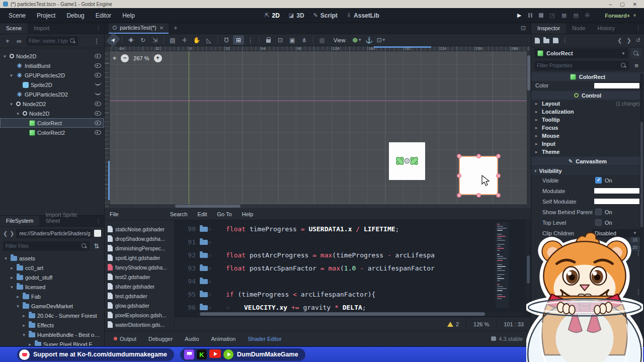 This screenshot has height=362, width=644. What do you see at coordinates (224, 214) in the screenshot?
I see `menu-go-to: Go To` at bounding box center [224, 214].